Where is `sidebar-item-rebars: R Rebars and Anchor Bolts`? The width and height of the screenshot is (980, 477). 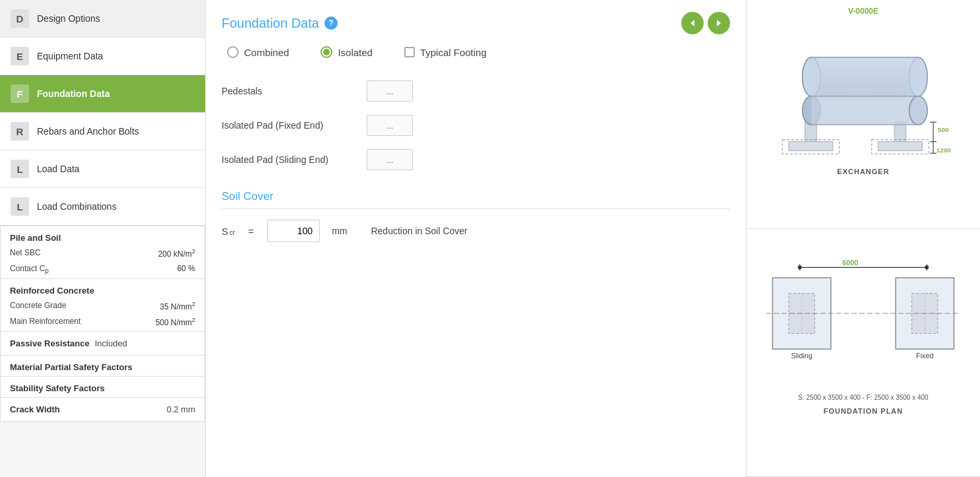
sidebar-item-rebars: R Rebars and Anchor Bolts is located at coordinates (103, 132).